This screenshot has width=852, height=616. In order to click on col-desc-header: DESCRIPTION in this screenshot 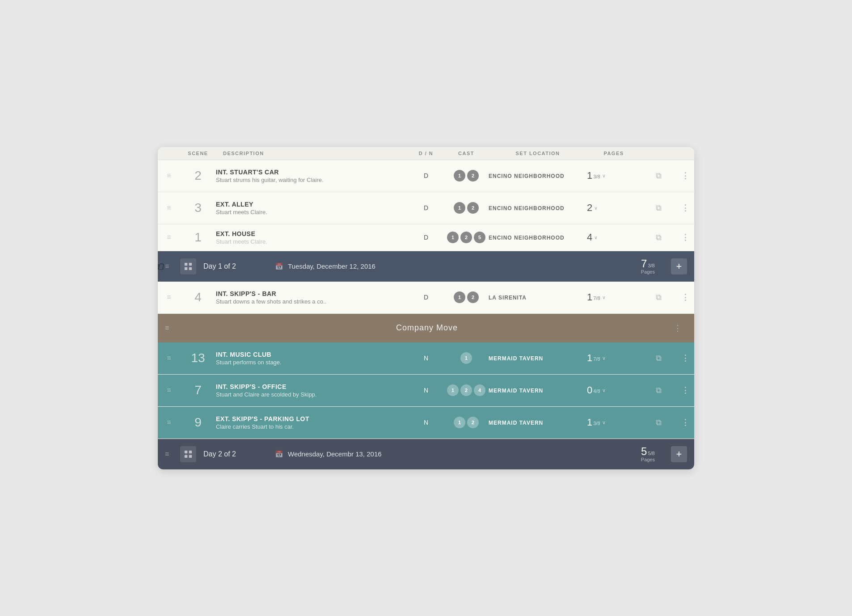, I will do `click(312, 153)`.